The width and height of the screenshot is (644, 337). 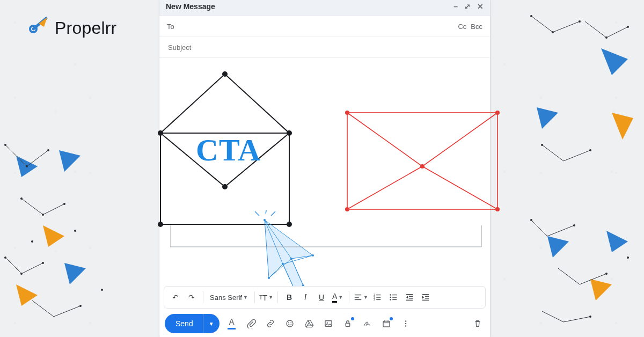 What do you see at coordinates (175, 297) in the screenshot?
I see `undo-icon: ↶` at bounding box center [175, 297].